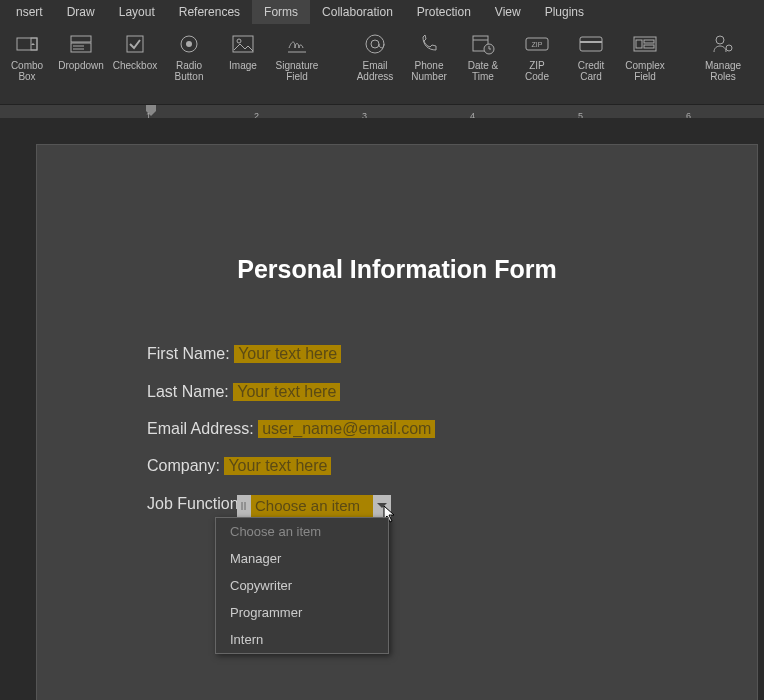 The image size is (764, 700). I want to click on zip-code-button: ZIP ZIPCode, so click(537, 55).